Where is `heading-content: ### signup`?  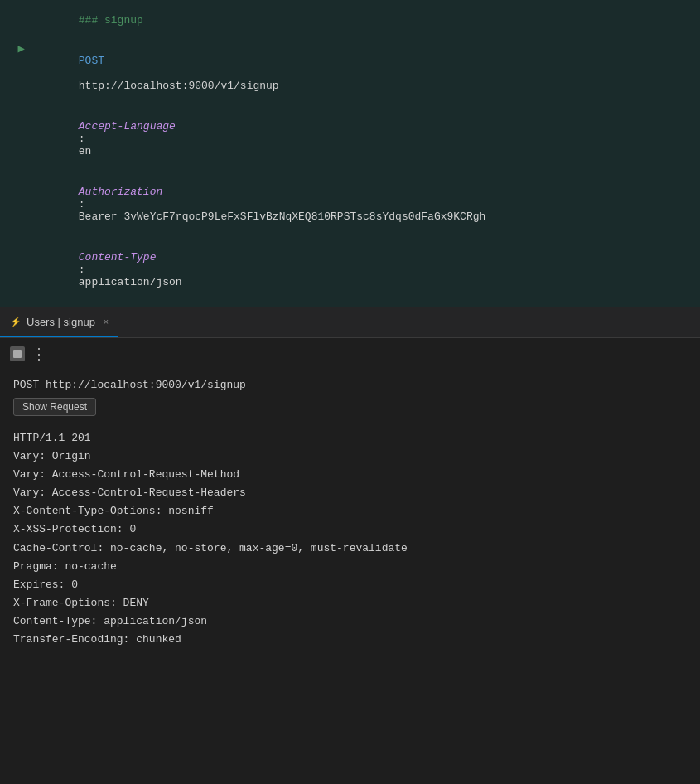
heading-content: ### signup is located at coordinates (366, 20).